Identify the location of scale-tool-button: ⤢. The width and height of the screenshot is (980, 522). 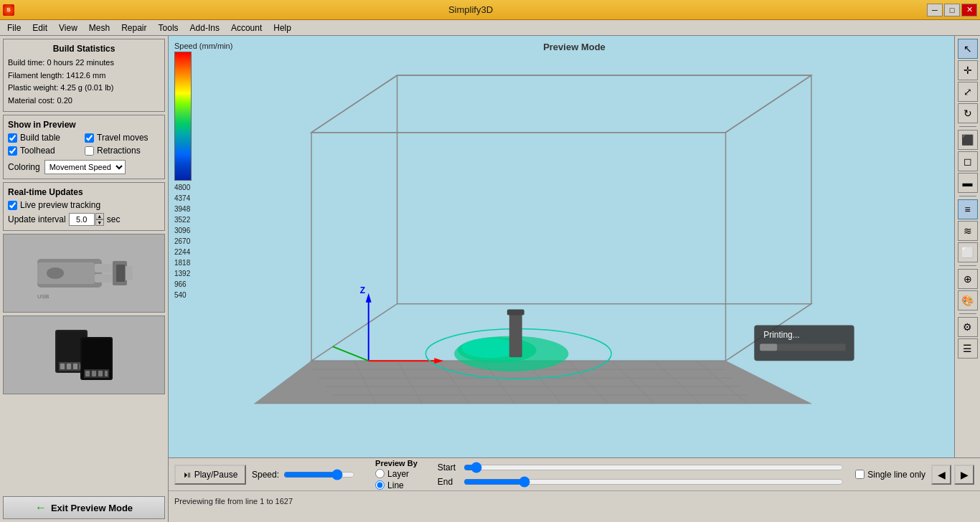
(968, 92).